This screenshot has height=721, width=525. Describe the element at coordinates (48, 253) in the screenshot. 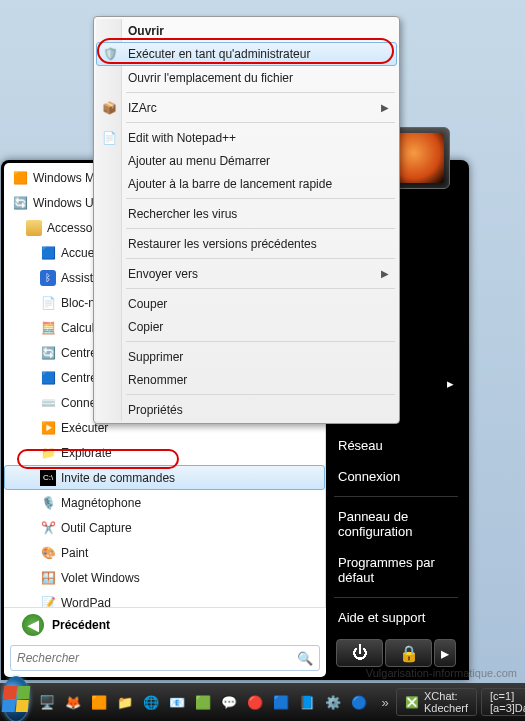

I see `shortcut-icon: 🟦` at that location.